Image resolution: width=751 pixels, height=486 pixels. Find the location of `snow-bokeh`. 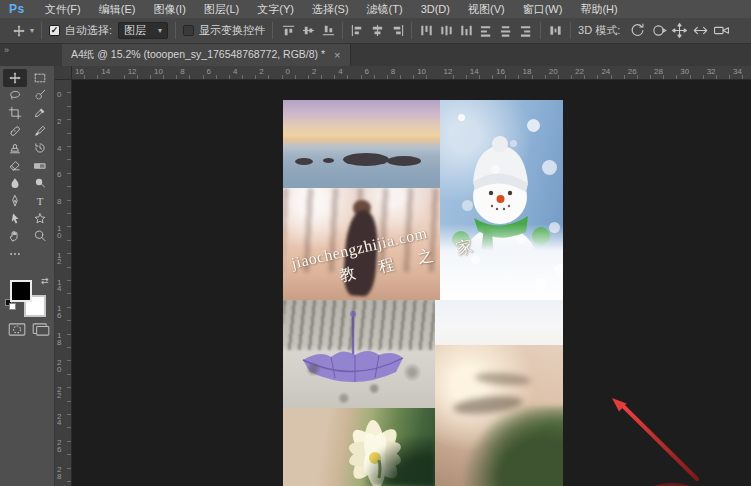

snow-bokeh is located at coordinates (462, 118).